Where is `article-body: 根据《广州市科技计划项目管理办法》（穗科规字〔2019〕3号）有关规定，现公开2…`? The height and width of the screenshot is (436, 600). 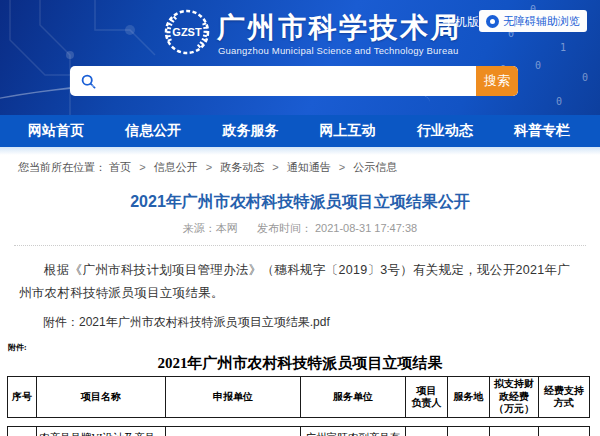 article-body: 根据《广州市科技计划项目管理办法》（穗科规字〔2019〕3号）有关规定，现公开2… is located at coordinates (300, 282).